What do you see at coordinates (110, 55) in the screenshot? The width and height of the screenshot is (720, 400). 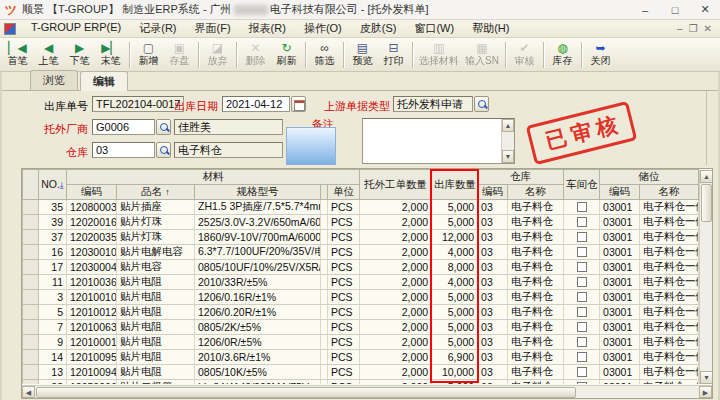 I see `last-record-button: ▶▏末笔` at bounding box center [110, 55].